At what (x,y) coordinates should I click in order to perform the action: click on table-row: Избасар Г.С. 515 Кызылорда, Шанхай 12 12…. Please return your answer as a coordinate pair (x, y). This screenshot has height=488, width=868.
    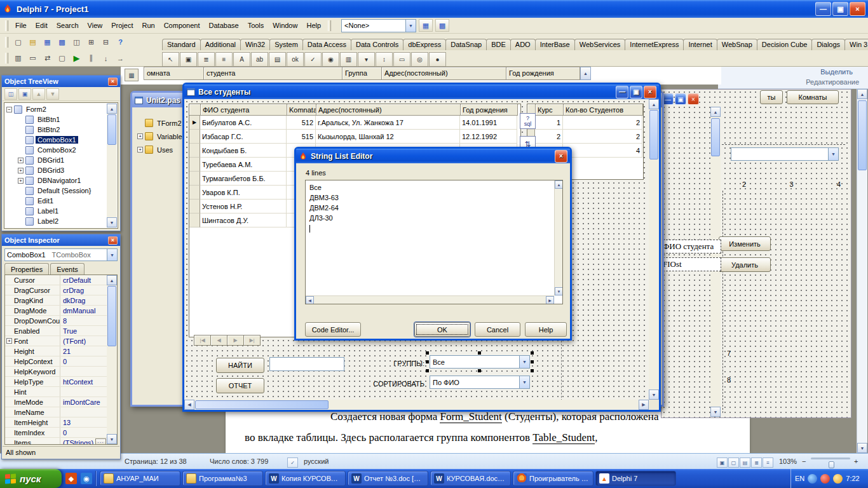
    Looking at the image, I should click on (355, 137).